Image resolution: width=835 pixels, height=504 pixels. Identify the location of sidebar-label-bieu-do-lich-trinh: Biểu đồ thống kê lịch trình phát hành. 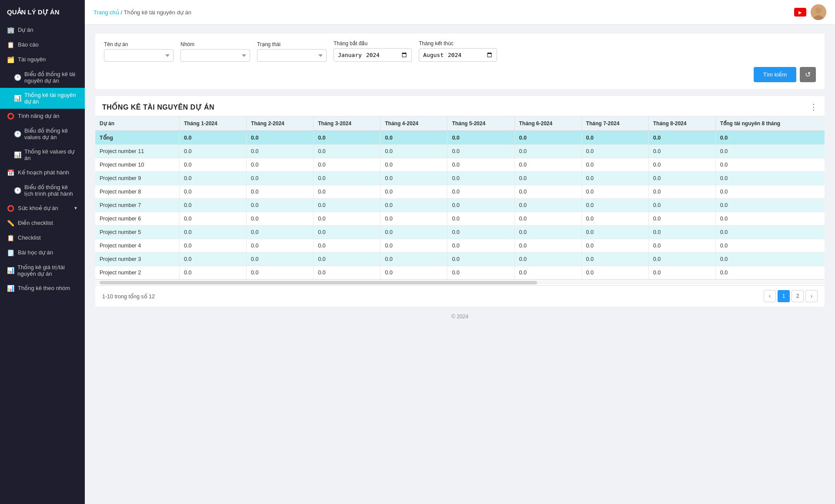
(51, 190).